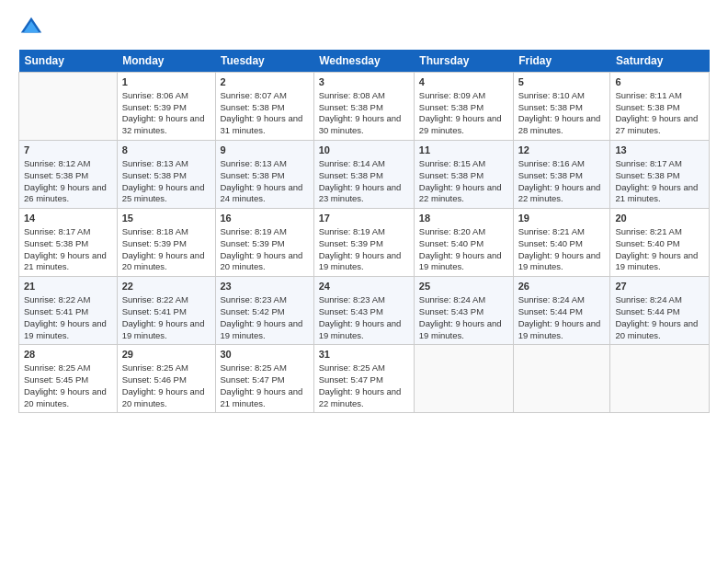  Describe the element at coordinates (68, 219) in the screenshot. I see `day-number: 14` at that location.